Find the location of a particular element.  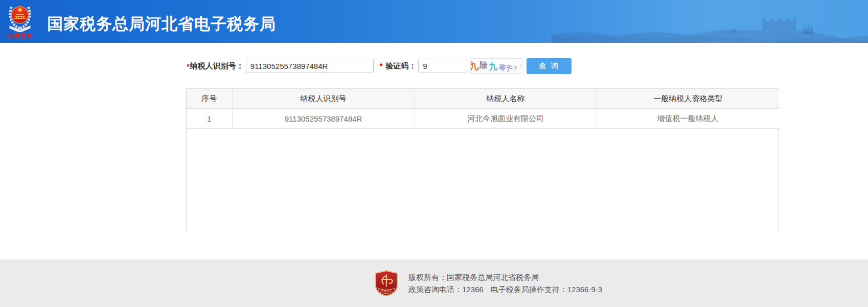

government-badge-icon: 党政机关 is located at coordinates (386, 284).